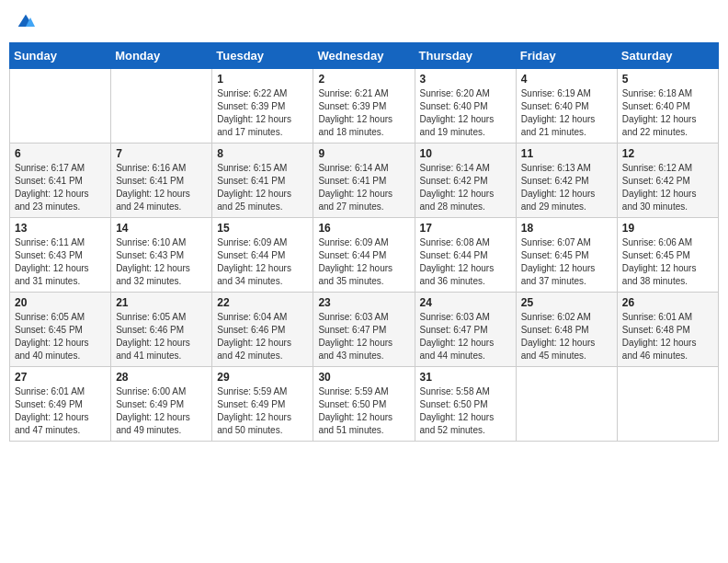  I want to click on day-info: Sunrise: 6:05 AM Sunset: 6:45 PM Dayligh…, so click(61, 337).